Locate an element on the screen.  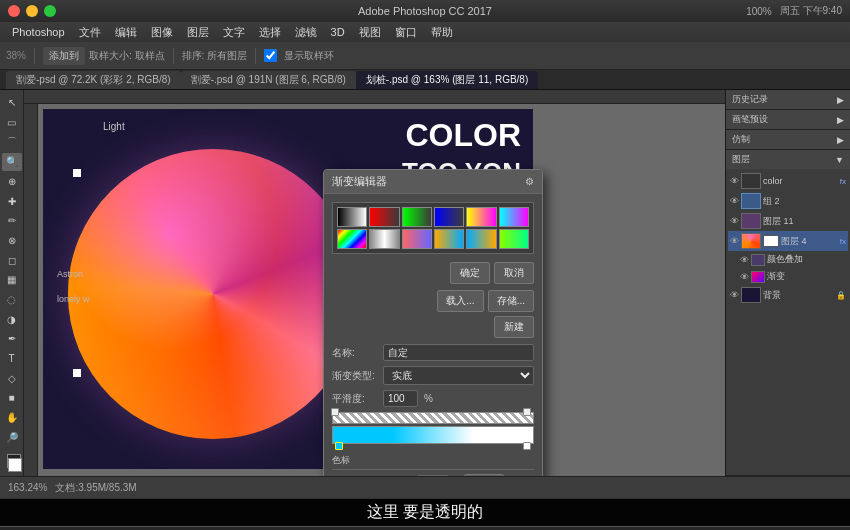
dialog-settings-icon: ⚙ is located at coordinates (530, 182).